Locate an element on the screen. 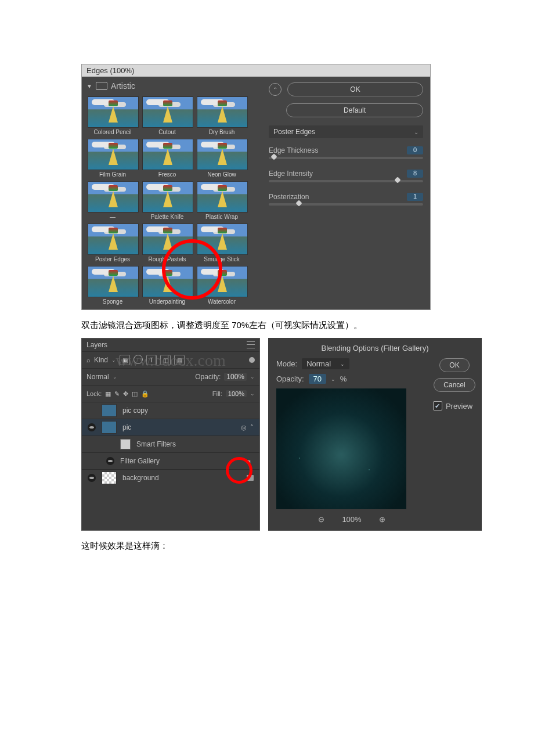 The height and width of the screenshot is (756, 534). mode-label: Mode: is located at coordinates (287, 363).